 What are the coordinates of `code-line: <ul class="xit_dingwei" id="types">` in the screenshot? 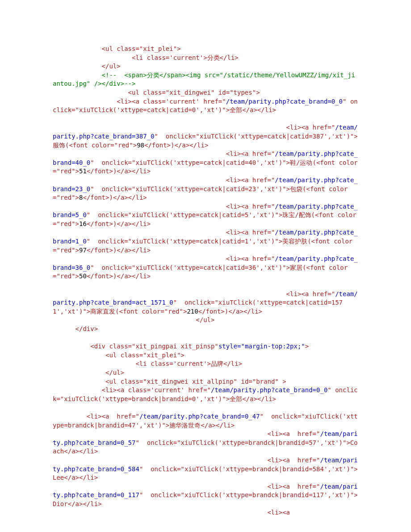 It's located at (156, 92).